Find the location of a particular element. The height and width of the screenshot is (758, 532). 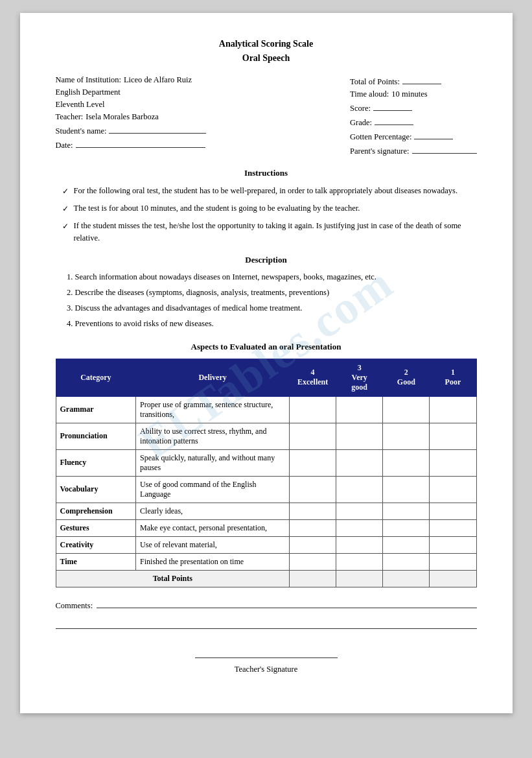

teacher-signature-label: Teacher's Signature is located at coordinates (266, 669).